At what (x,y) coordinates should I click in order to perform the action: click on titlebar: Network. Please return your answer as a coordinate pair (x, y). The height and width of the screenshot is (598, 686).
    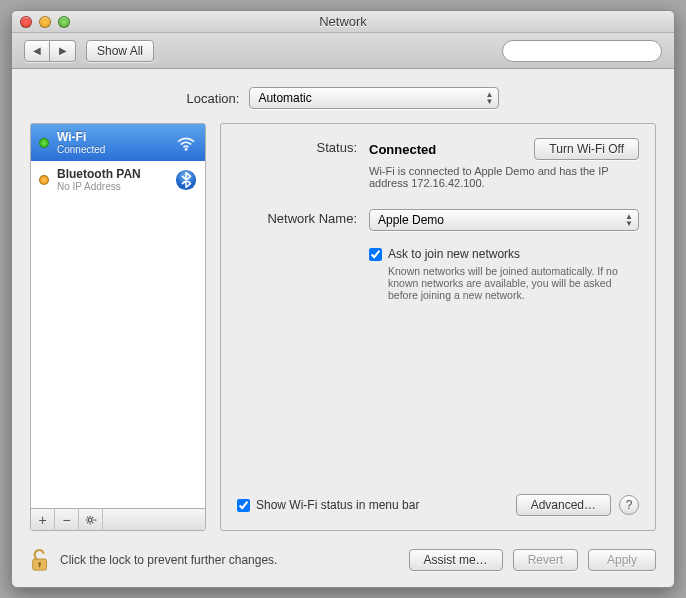
    Looking at the image, I should click on (343, 22).